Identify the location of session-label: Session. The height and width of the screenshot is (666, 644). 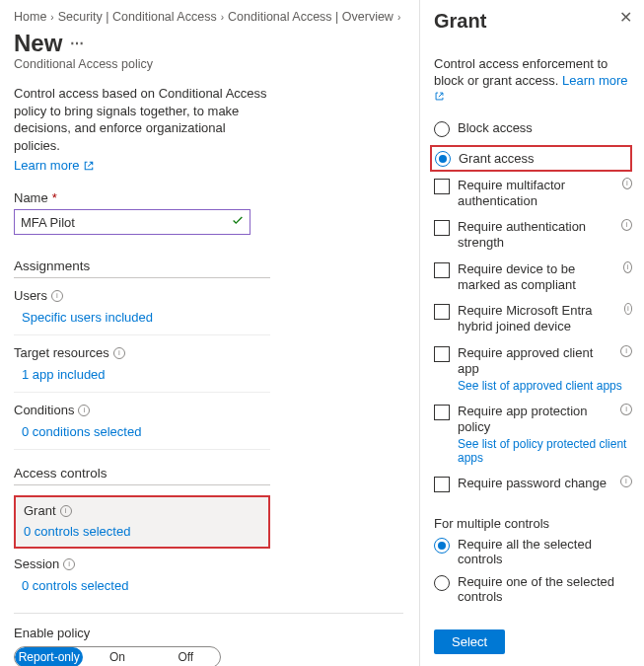
(36, 564).